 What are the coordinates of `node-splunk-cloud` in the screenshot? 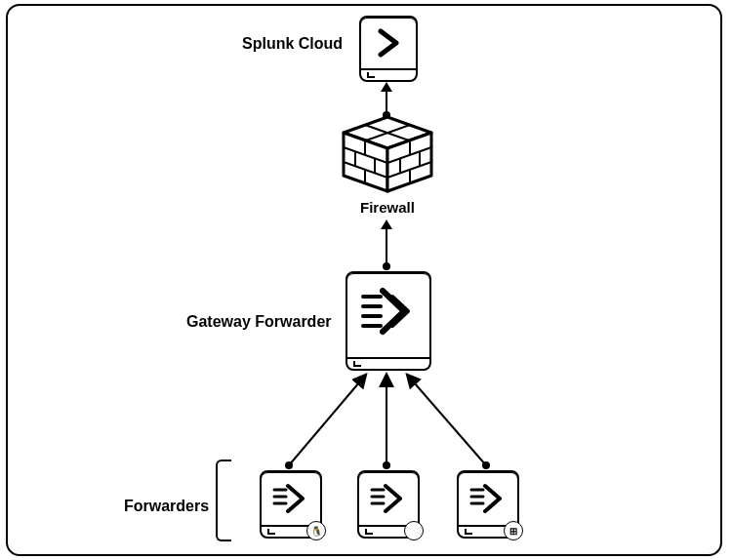 It's located at (388, 49).